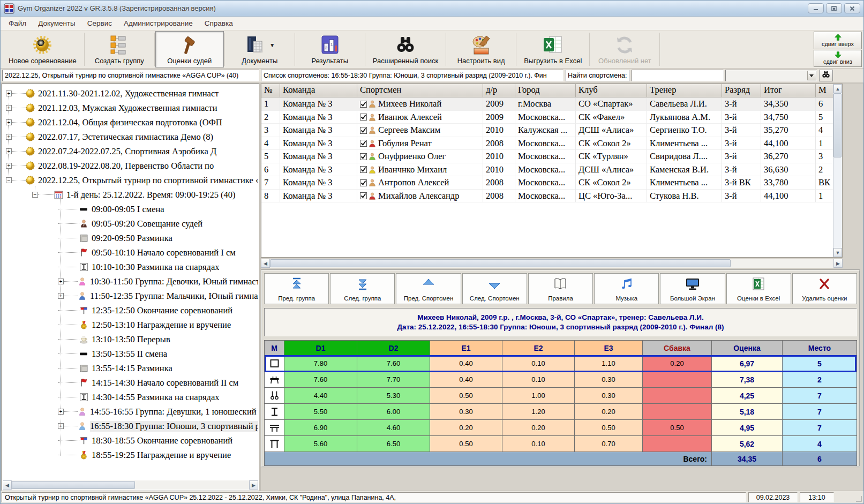 The height and width of the screenshot is (504, 864). Describe the element at coordinates (500, 264) in the screenshot. I see `athlete-hscroll-thumb` at that location.